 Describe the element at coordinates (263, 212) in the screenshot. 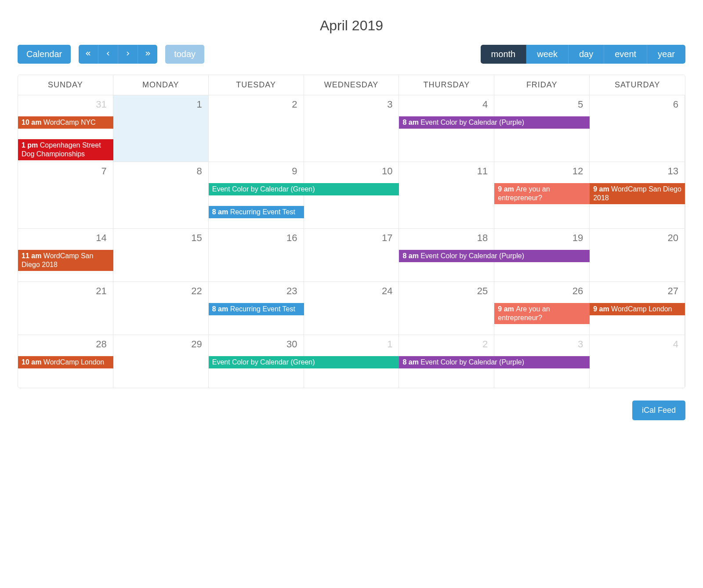

I see `event-title: Recurring Event Test` at that location.